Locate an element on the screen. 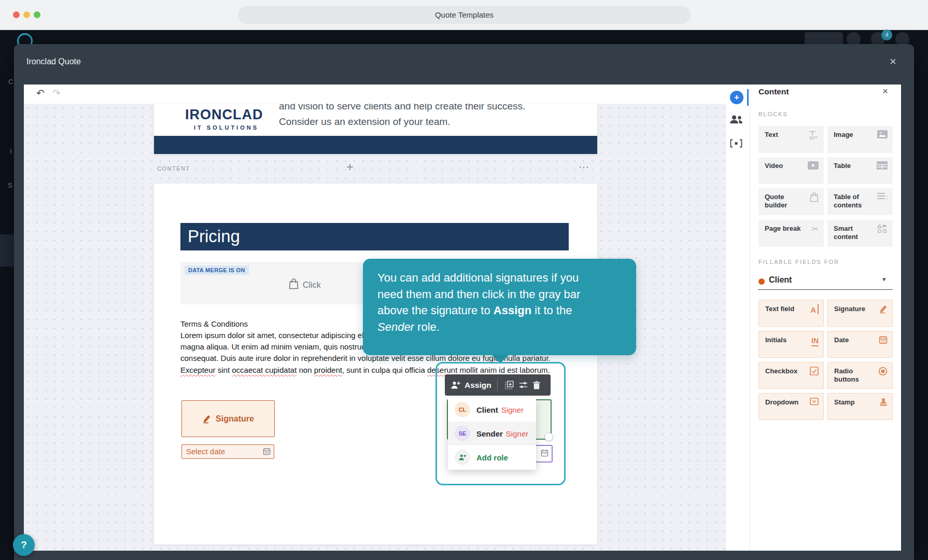 Image resolution: width=928 pixels, height=560 pixels. block-video: Video is located at coordinates (791, 171).